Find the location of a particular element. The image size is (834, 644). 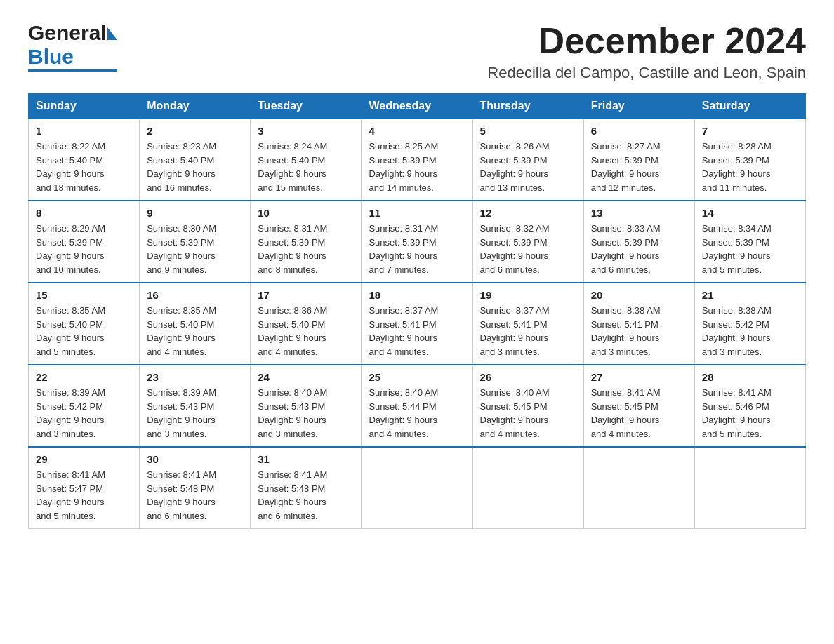

day-number: 23 is located at coordinates (195, 377).